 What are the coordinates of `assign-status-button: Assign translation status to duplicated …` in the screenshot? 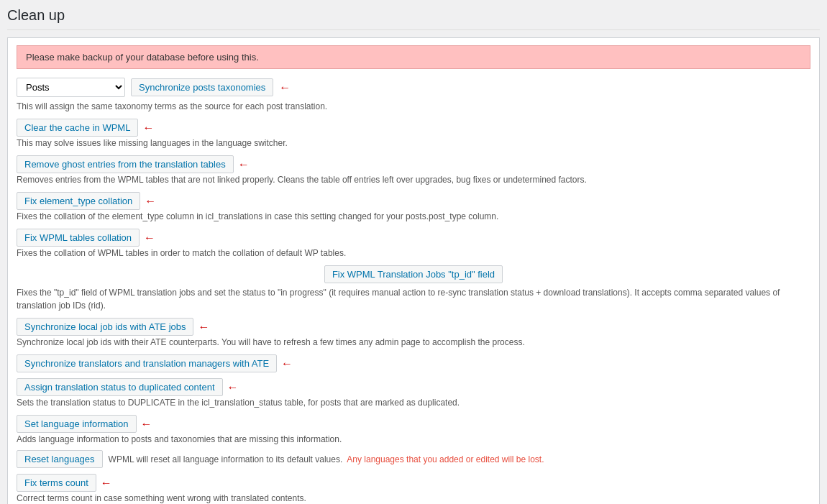 It's located at (119, 387).